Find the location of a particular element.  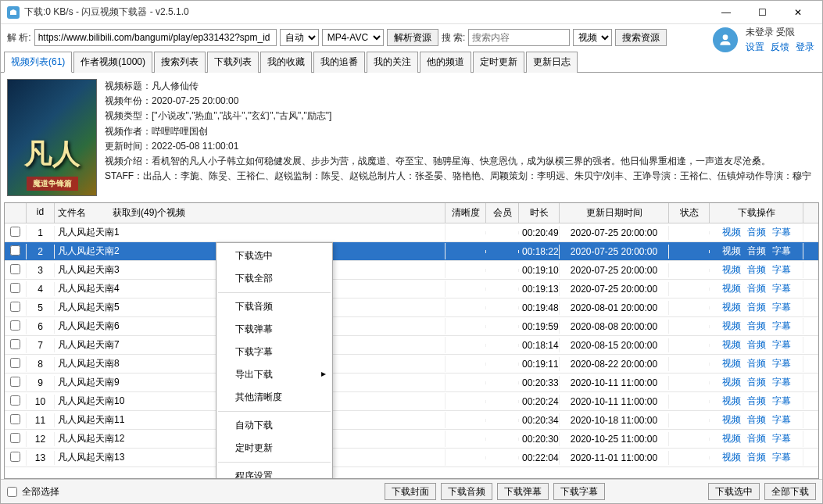

tab-4: 我的收藏 is located at coordinates (286, 63).